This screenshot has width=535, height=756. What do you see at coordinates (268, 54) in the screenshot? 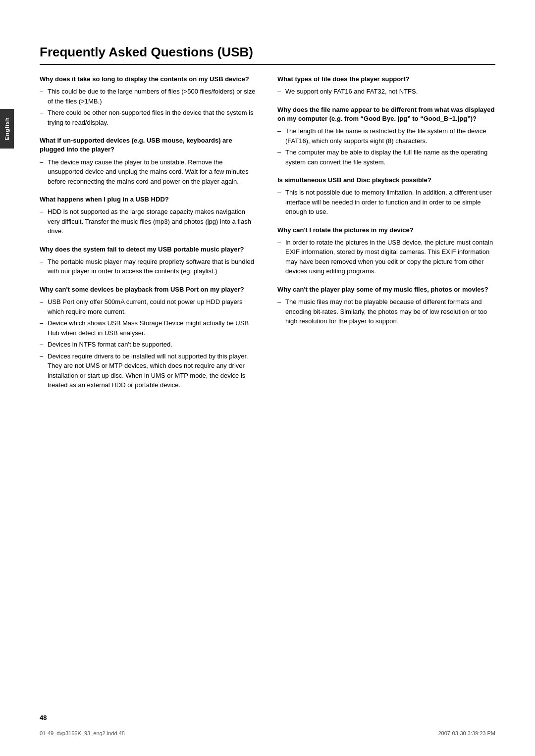
I see `page-title: Frequently Asked Questions (USB)` at bounding box center [268, 54].